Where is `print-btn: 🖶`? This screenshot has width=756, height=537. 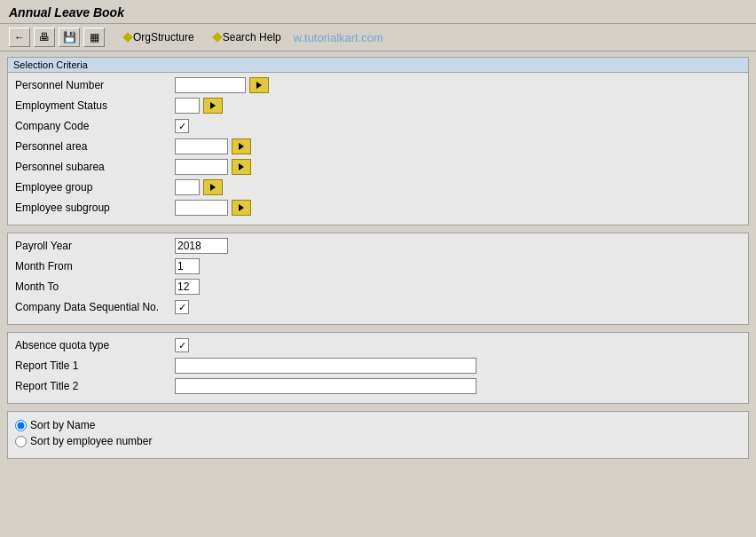
print-btn: 🖶 is located at coordinates (44, 37).